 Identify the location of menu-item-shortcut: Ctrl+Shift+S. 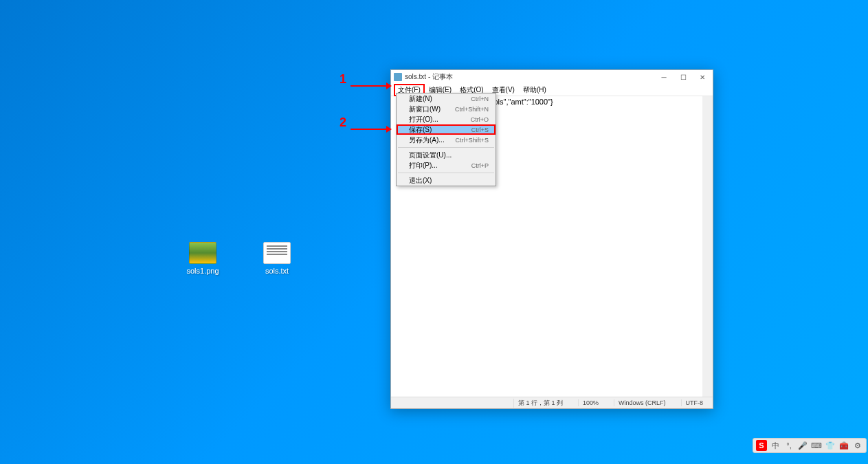
(471, 140).